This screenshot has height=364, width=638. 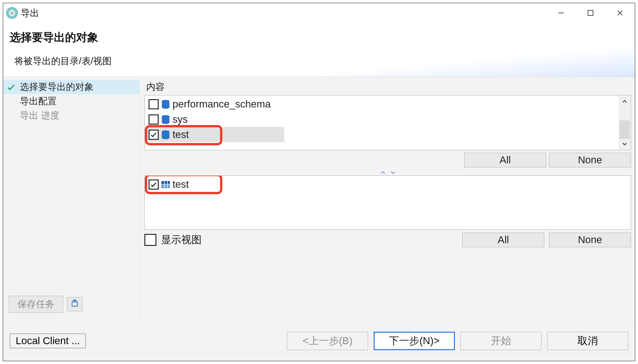 What do you see at coordinates (561, 13) in the screenshot?
I see `minimize-button` at bounding box center [561, 13].